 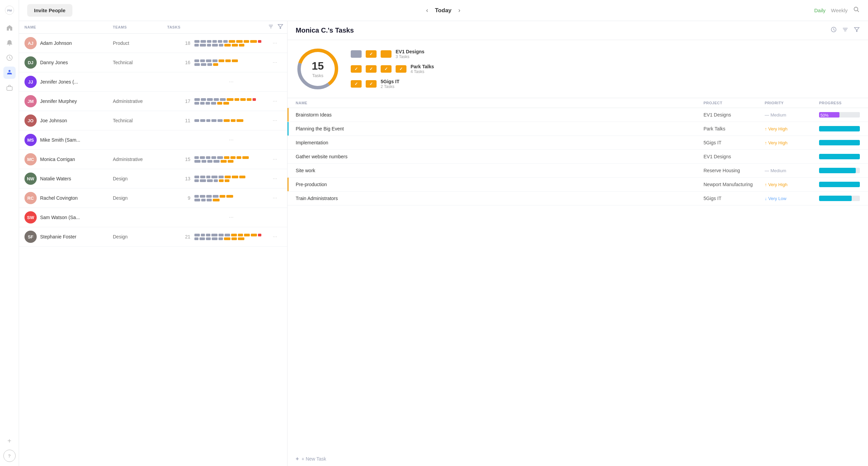 I want to click on new-task-row: + + New Task, so click(x=578, y=459).